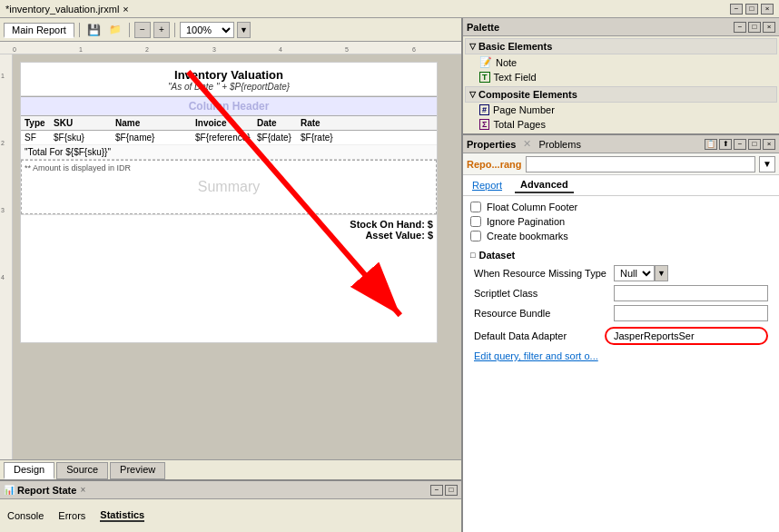  Describe the element at coordinates (711, 144) in the screenshot. I see `prop-ctrl-1: 📋` at that location.